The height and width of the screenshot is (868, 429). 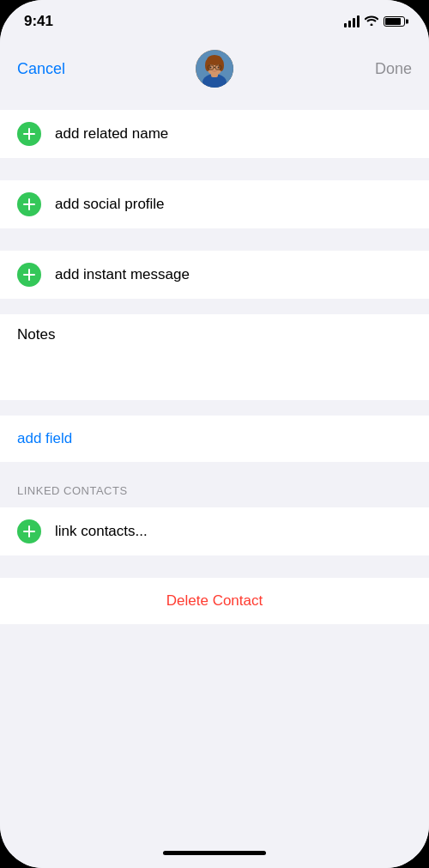 What do you see at coordinates (214, 357) in the screenshot?
I see `notes-item: Notes` at bounding box center [214, 357].